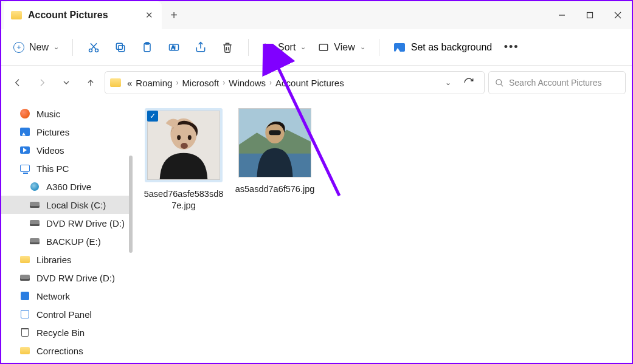 This screenshot has width=633, height=364. What do you see at coordinates (284, 47) in the screenshot?
I see `sort-button: Sort ⌄` at bounding box center [284, 47].